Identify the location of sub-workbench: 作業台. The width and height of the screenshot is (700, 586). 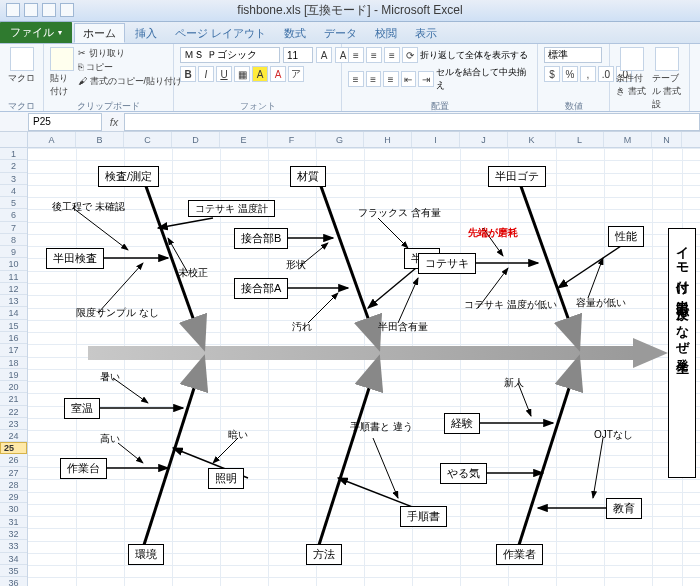
(84, 468).